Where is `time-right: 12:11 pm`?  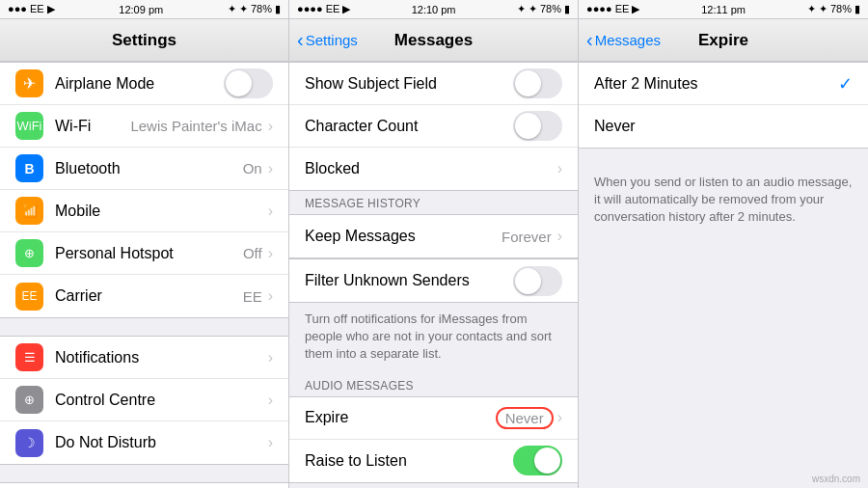 time-right: 12:11 pm is located at coordinates (723, 10).